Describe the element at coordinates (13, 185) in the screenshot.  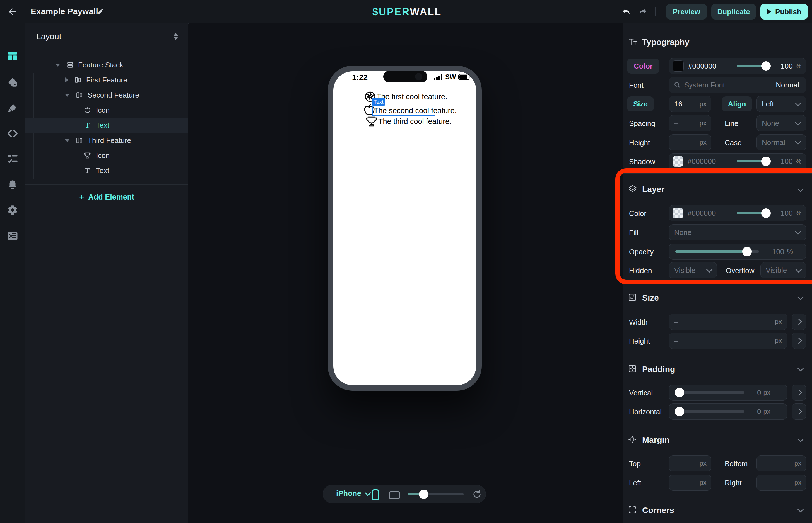
I see `bell-tab-icon` at that location.